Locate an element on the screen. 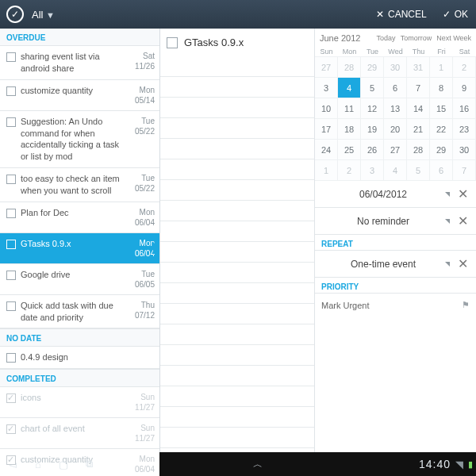 The height and width of the screenshot is (476, 476). weekday-label: Thu is located at coordinates (419, 52).